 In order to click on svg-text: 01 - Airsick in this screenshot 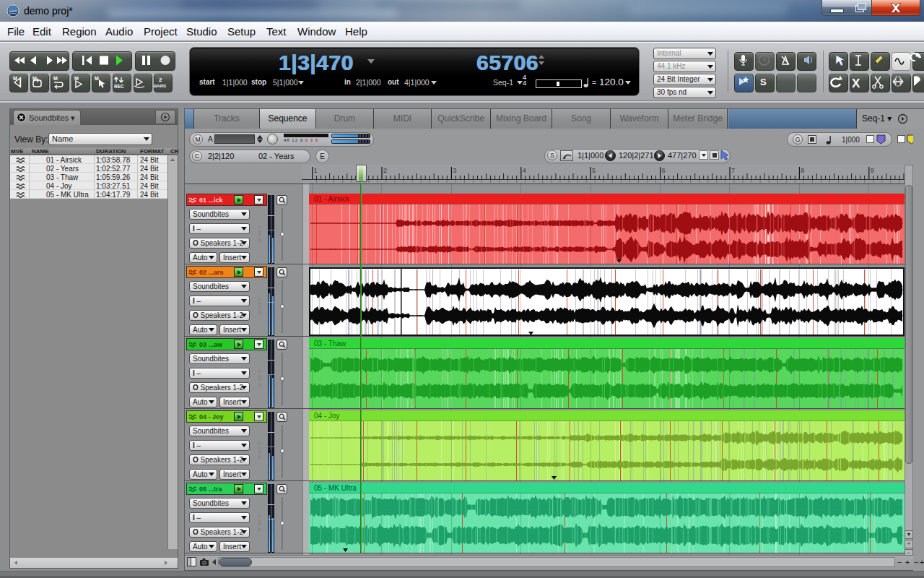, I will do `click(332, 199)`.